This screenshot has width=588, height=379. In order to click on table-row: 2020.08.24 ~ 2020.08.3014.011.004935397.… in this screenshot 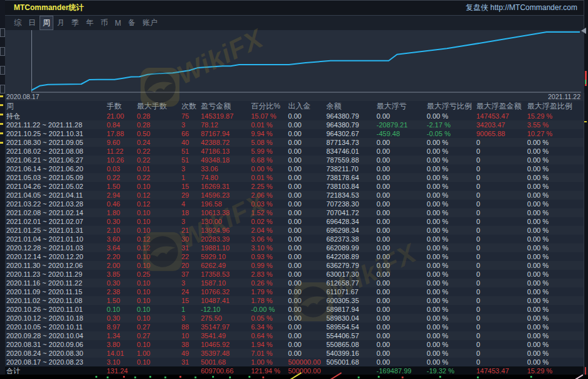, I will do `click(294, 353)`.